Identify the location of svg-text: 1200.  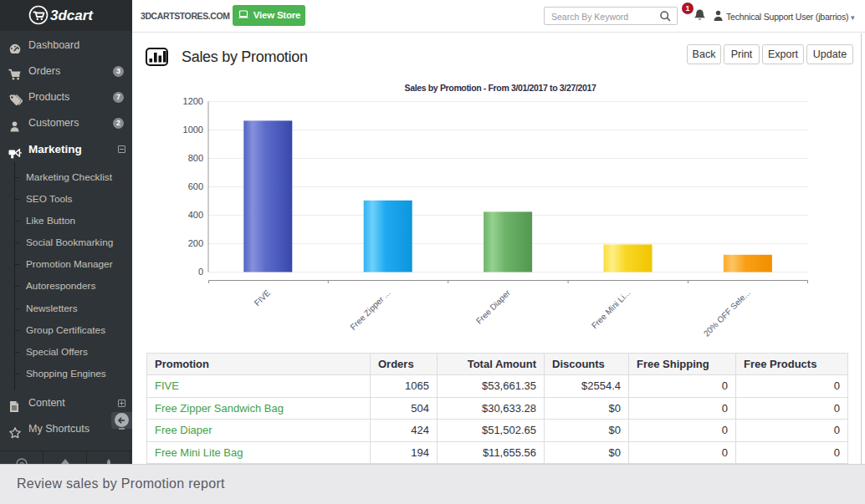
(193, 101).